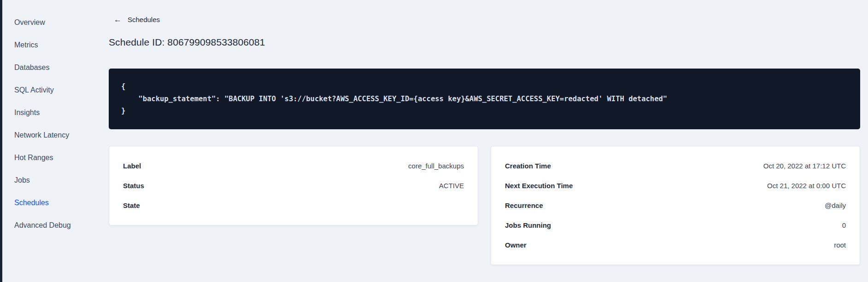  Describe the element at coordinates (293, 166) in the screenshot. I see `detail-row-label: Label core_full_backups` at that location.